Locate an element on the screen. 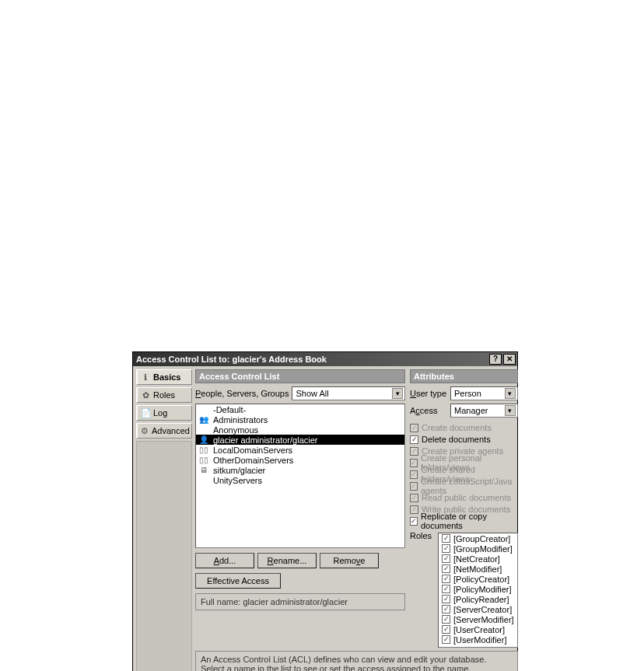 The height and width of the screenshot is (671, 644). role-label: [PolicyCreator] is located at coordinates (481, 579).